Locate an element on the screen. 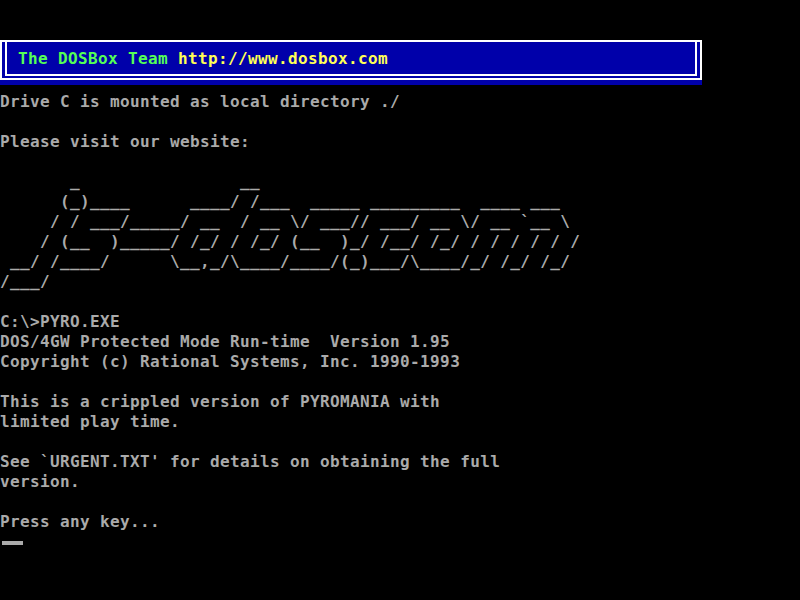  ascii-logo-line: /___/ is located at coordinates (290, 282).